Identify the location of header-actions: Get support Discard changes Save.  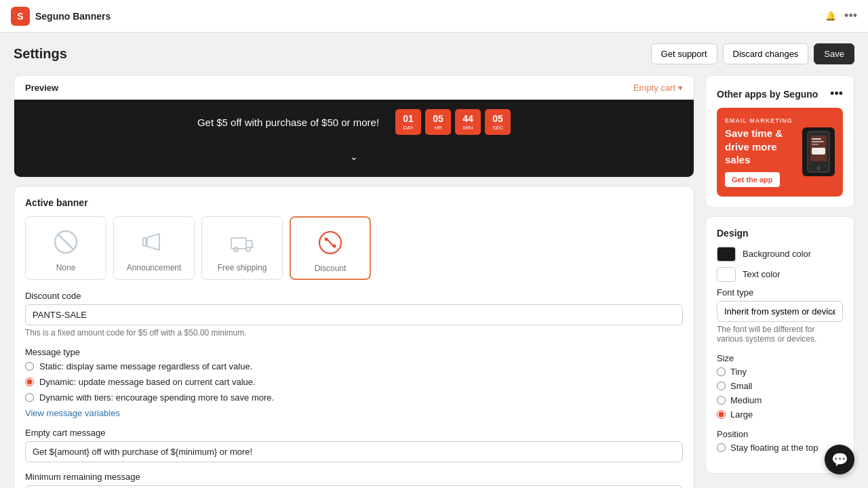
(753, 54).